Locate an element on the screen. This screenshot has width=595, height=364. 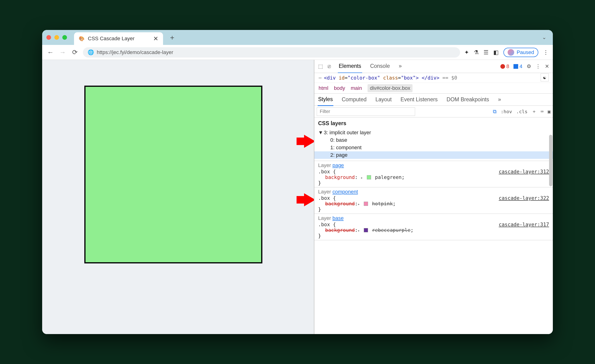
paint-icon: ⌨ is located at coordinates (542, 111).